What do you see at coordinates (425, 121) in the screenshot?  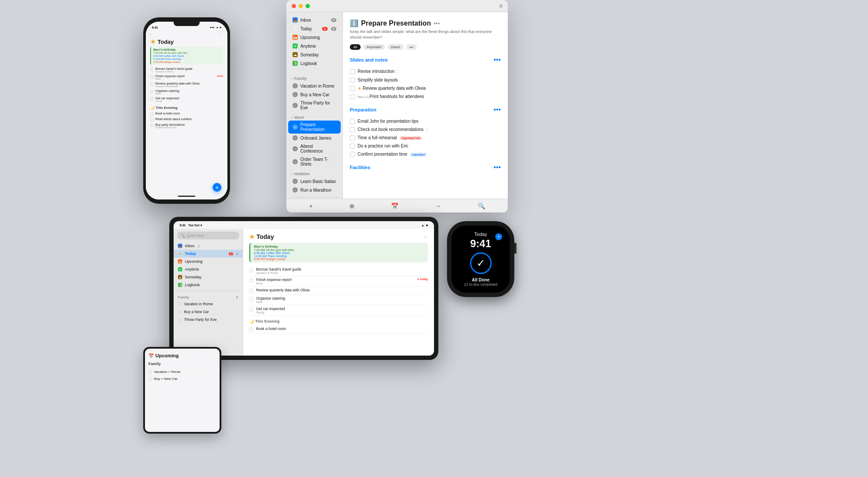 I see `check-item-email: Email John for presentation tips` at bounding box center [425, 121].